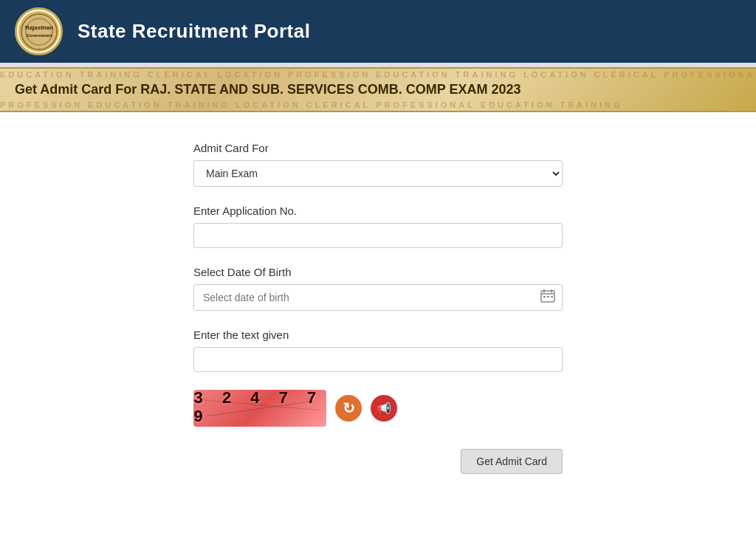 This screenshot has width=756, height=533. Describe the element at coordinates (378, 298) in the screenshot. I see `dob-input-wrapper` at that location.